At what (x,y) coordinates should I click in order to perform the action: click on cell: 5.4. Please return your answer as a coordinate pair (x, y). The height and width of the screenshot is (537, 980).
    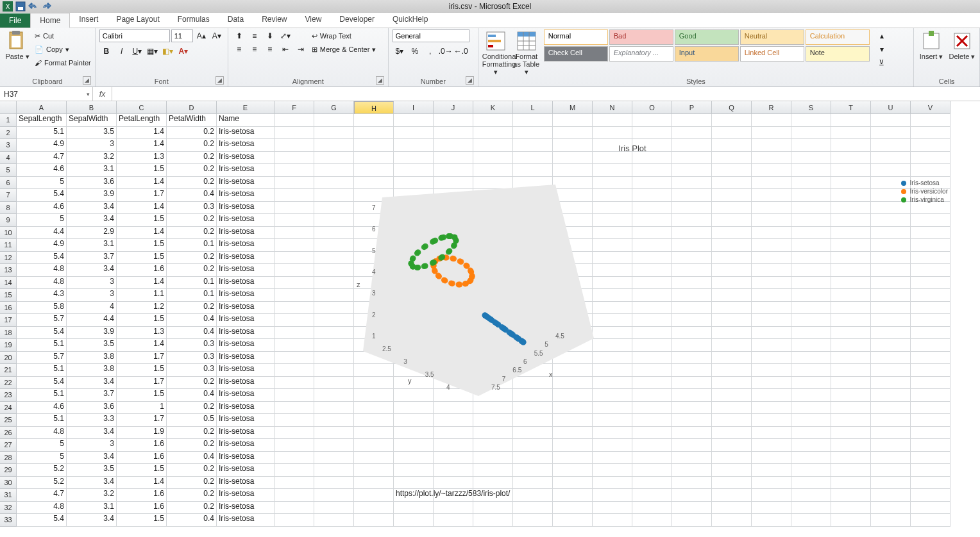
    Looking at the image, I should click on (42, 258).